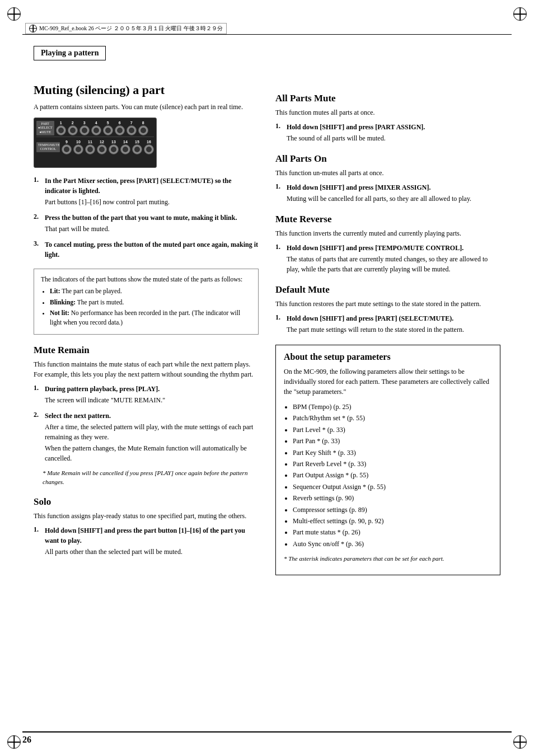 The width and height of the screenshot is (534, 756). What do you see at coordinates (392, 418) in the screenshot?
I see `setup-param-item-1: Patch/Rhythm set * (p. 55)` at bounding box center [392, 418].